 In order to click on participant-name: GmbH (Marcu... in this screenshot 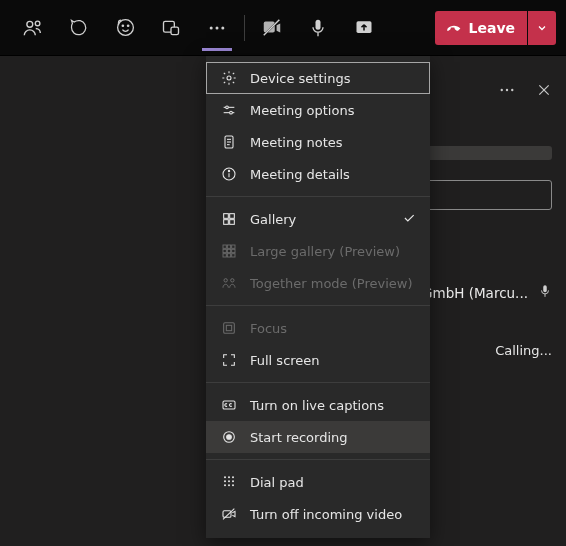, I will do `click(475, 293)`.